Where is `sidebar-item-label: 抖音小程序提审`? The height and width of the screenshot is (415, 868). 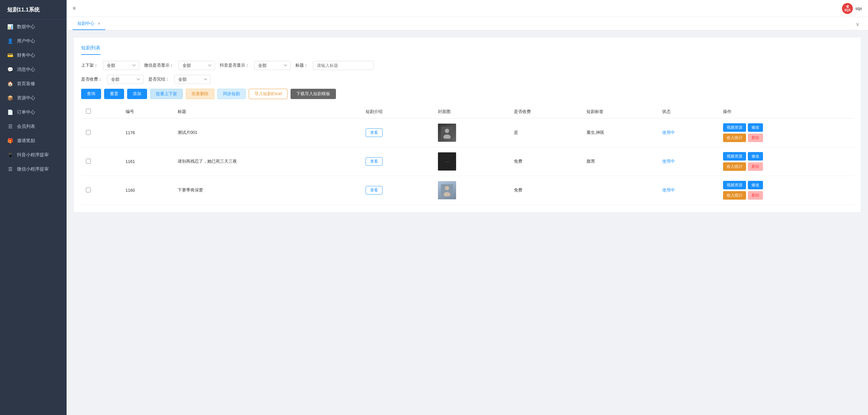
sidebar-item-label: 抖音小程序提审 is located at coordinates (33, 155).